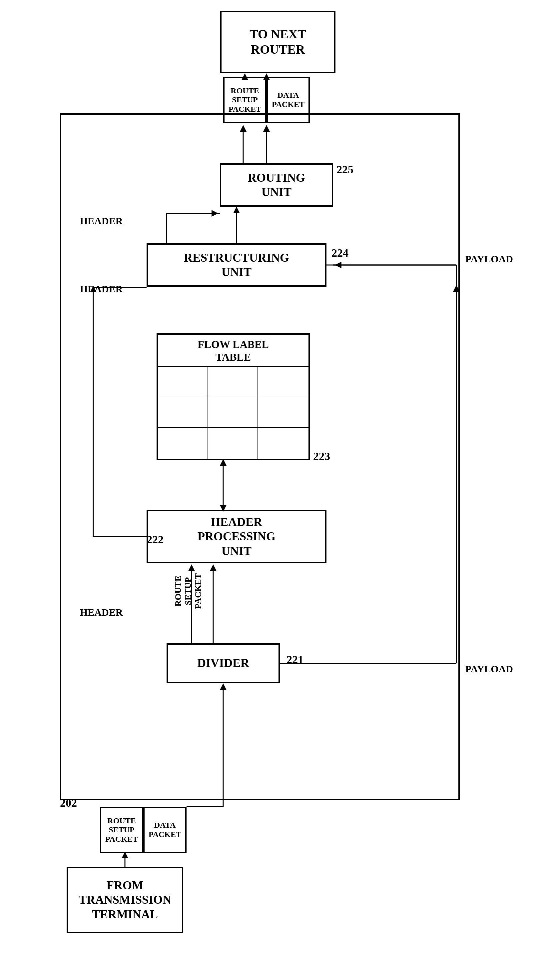  I want to click on header-processing-unit: HEADERPROCESSINGUNIT, so click(237, 537).